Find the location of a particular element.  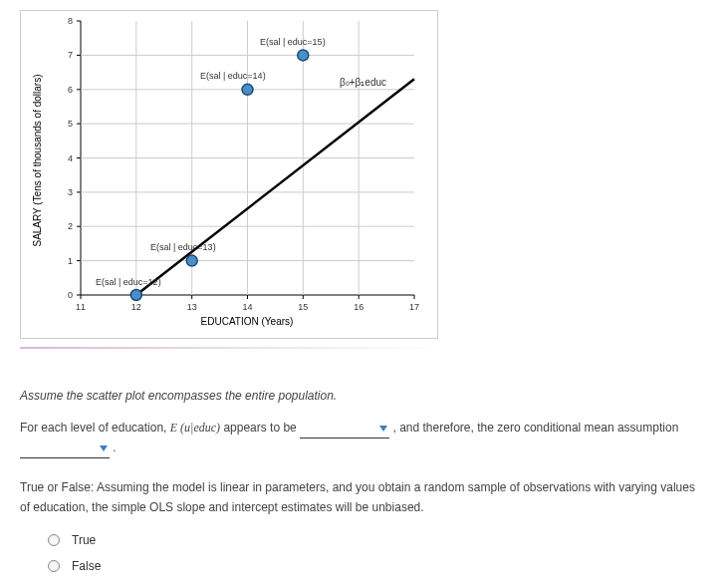

svg-text: 0 is located at coordinates (70, 295).